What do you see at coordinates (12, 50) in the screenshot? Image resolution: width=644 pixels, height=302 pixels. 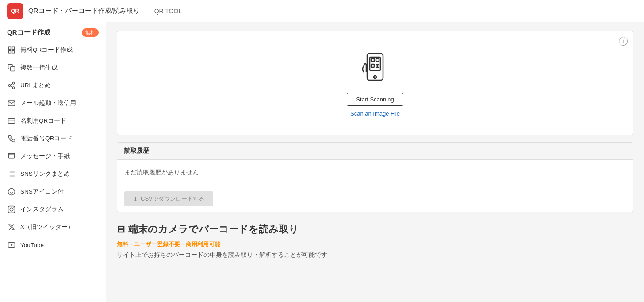 I see `grid-icon` at bounding box center [12, 50].